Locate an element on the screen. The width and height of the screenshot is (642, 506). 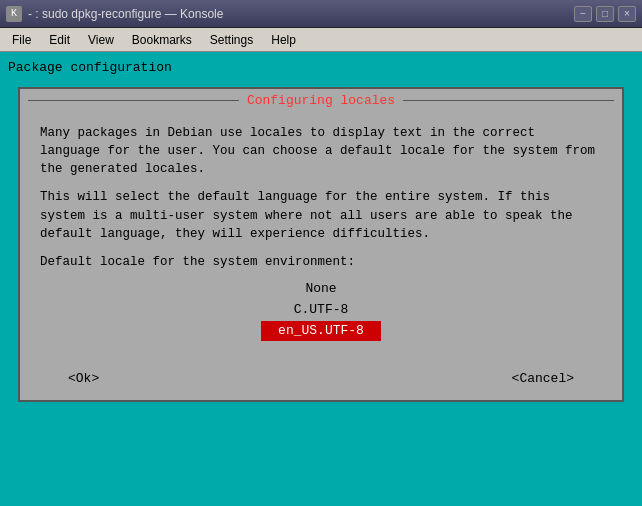
menu-view: View is located at coordinates (101, 40).